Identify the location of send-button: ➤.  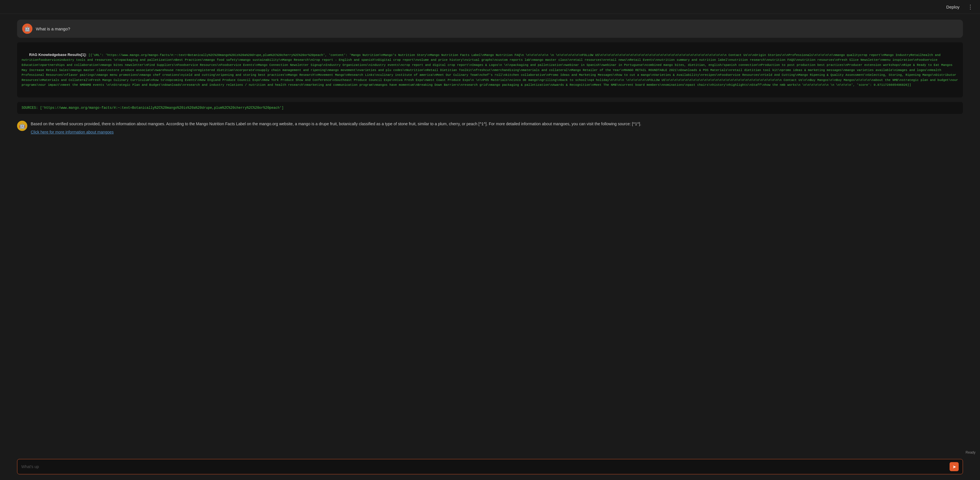
(954, 467).